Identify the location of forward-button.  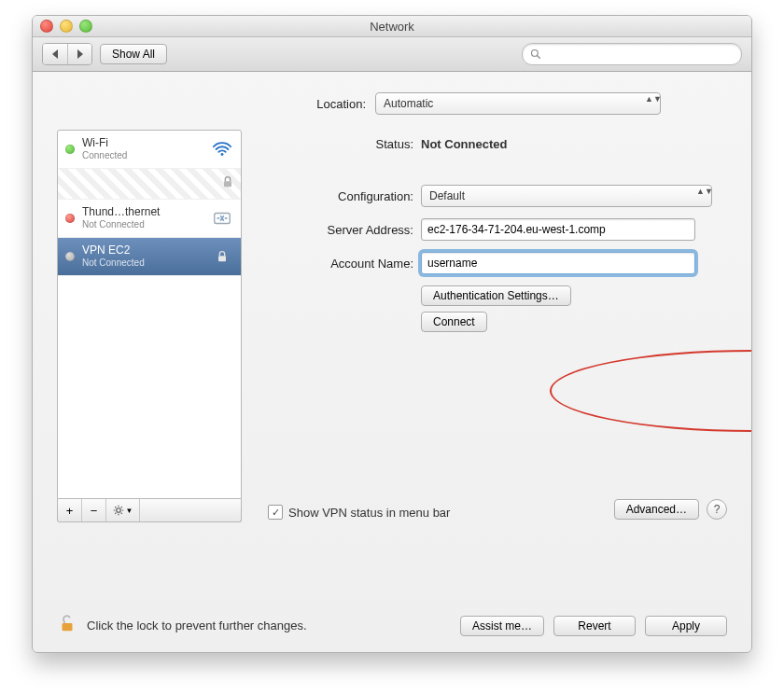
(79, 54).